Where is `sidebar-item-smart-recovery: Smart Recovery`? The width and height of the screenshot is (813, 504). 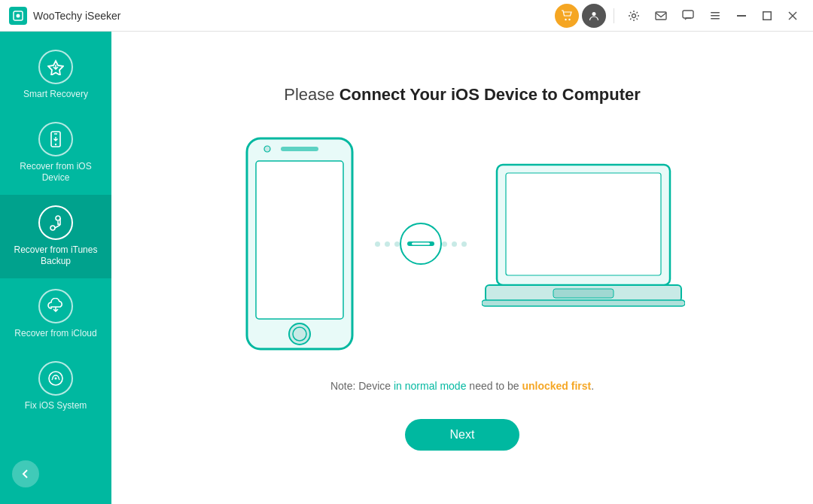 sidebar-item-smart-recovery: Smart Recovery is located at coordinates (56, 75).